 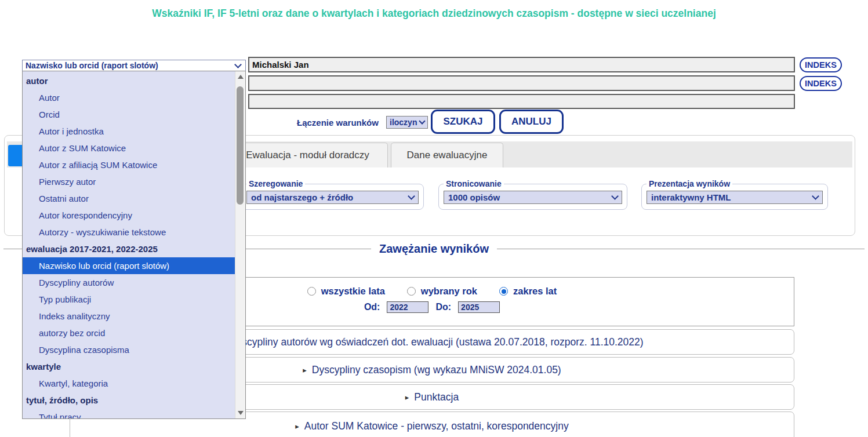 What do you see at coordinates (531, 122) in the screenshot?
I see `anuluj-button: ANULUJ` at bounding box center [531, 122].